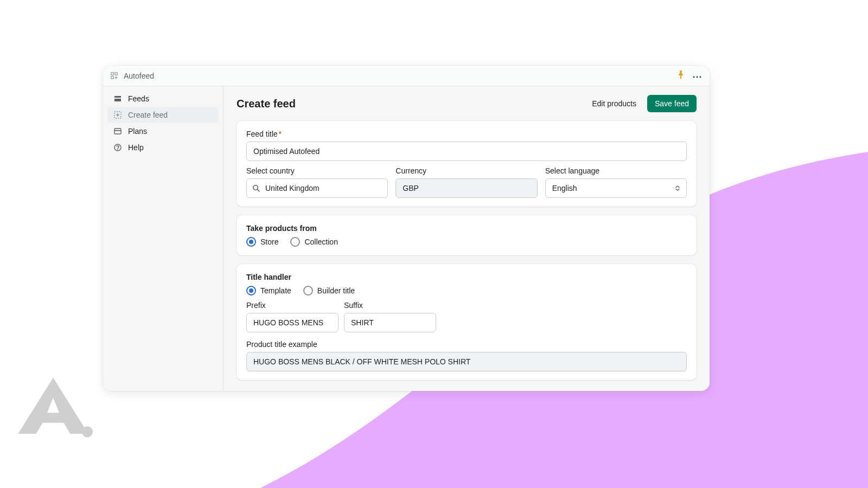 This screenshot has height=488, width=868. Describe the element at coordinates (467, 322) in the screenshot. I see `card-title-handler: Title handler Template Builder title` at that location.